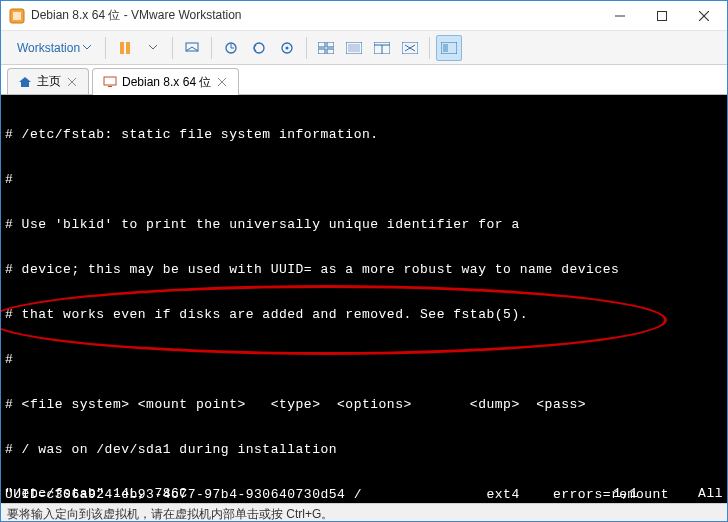 The image size is (728, 522). What do you see at coordinates (364, 224) in the screenshot?
I see `terminal-line: # Use 'blkid' to print the universally u…` at bounding box center [364, 224].